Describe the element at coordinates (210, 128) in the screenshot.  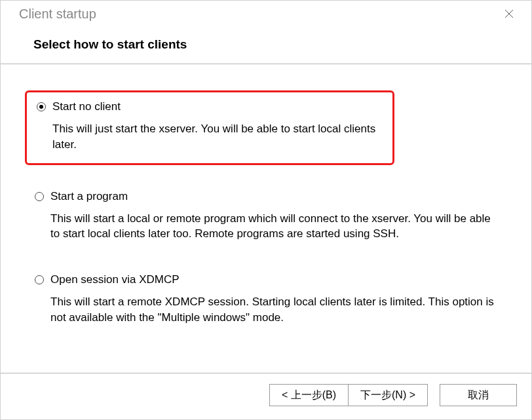
I see `option-start-no-client: Start no client This will just start the…` at that location.